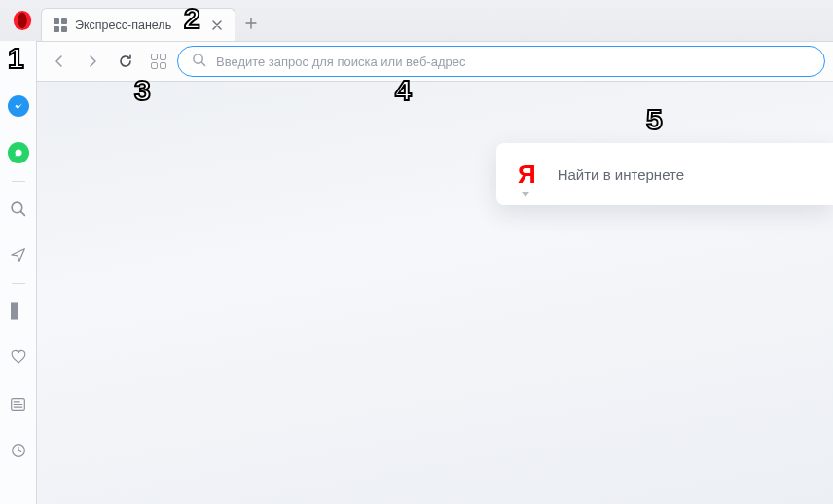  I want to click on opera-icon, so click(22, 20).